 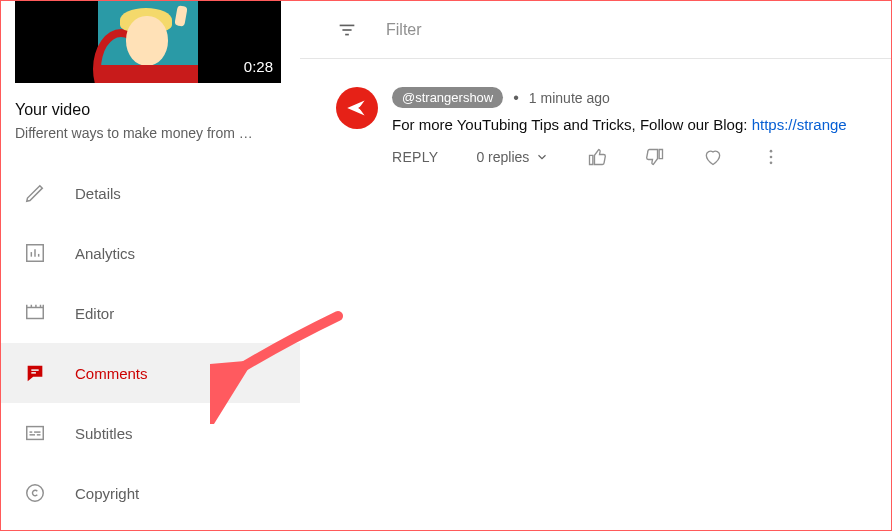 I want to click on sidebar-item-label: Details, so click(x=98, y=194).